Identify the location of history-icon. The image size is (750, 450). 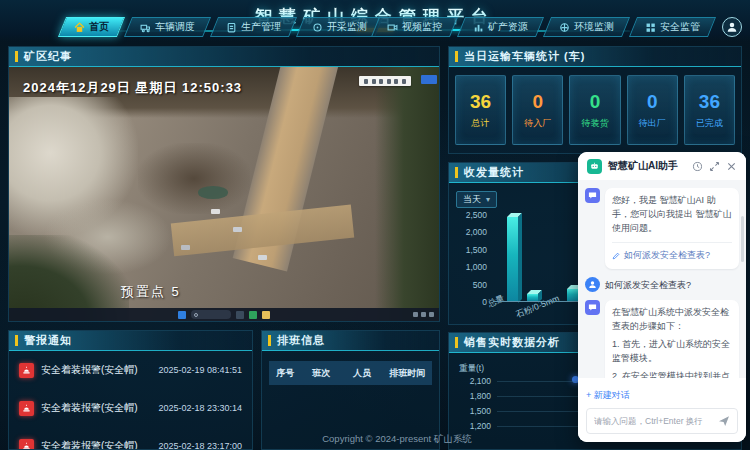
(698, 166).